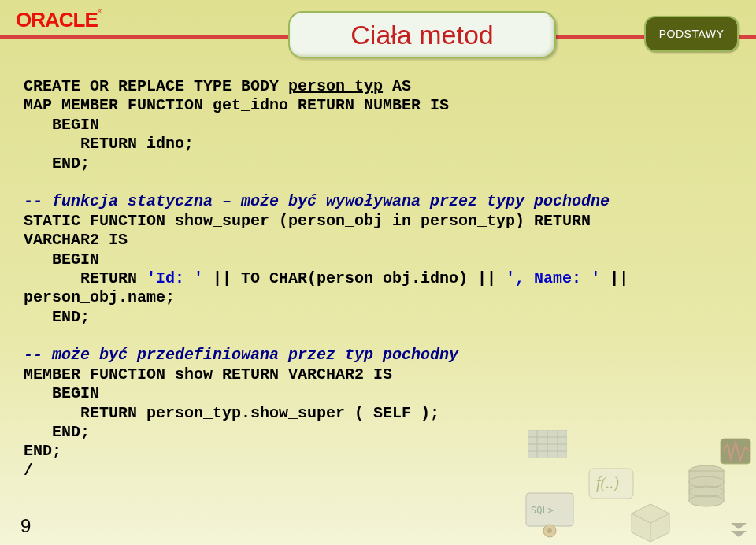  What do you see at coordinates (307, 221) in the screenshot?
I see `code-line: STATIC FUNCTION show_super (person_obj i…` at bounding box center [307, 221].